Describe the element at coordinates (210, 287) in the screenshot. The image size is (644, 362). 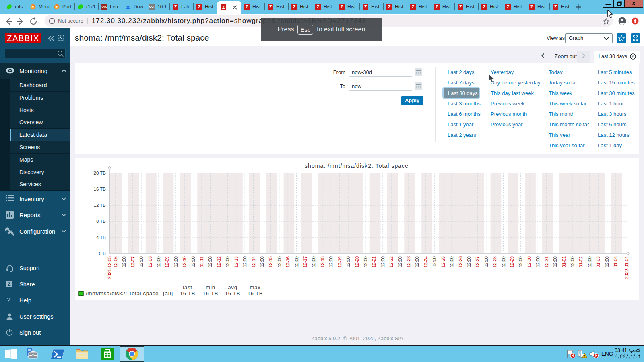
I see `svg-text: min` at that location.